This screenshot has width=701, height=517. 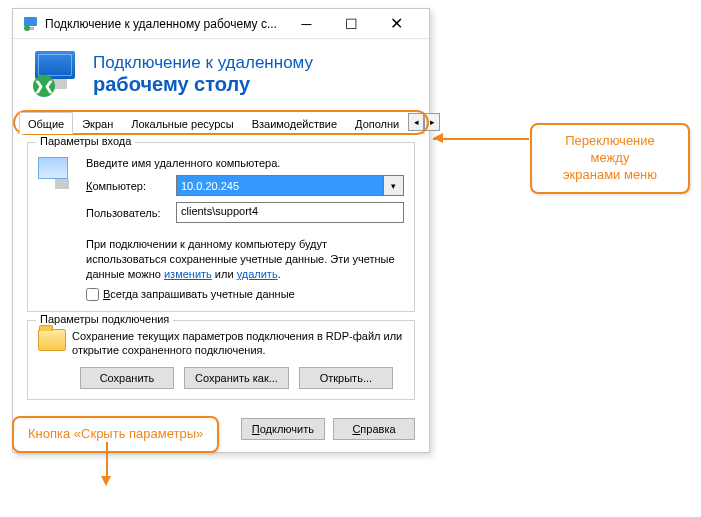 I want to click on login-prompt: Введите имя удаленного компьютера., so click(x=245, y=163).